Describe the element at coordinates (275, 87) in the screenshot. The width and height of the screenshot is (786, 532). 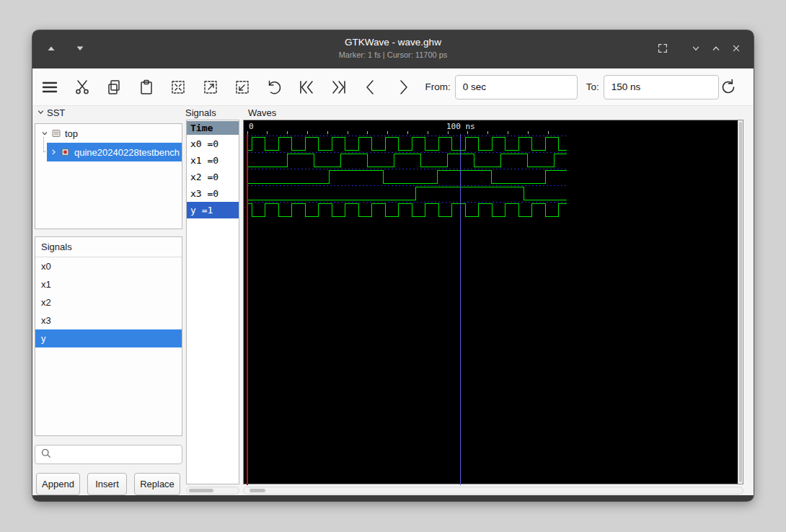
I see `undo-icon` at that location.